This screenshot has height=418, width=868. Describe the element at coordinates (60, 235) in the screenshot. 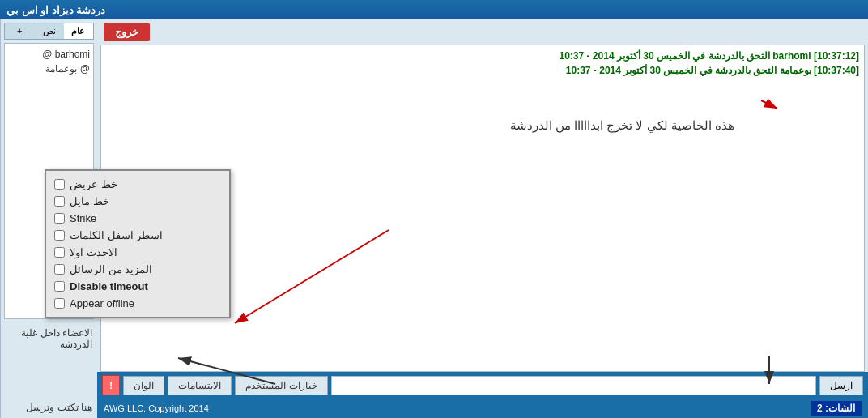

I see `checkbox-underline` at that location.